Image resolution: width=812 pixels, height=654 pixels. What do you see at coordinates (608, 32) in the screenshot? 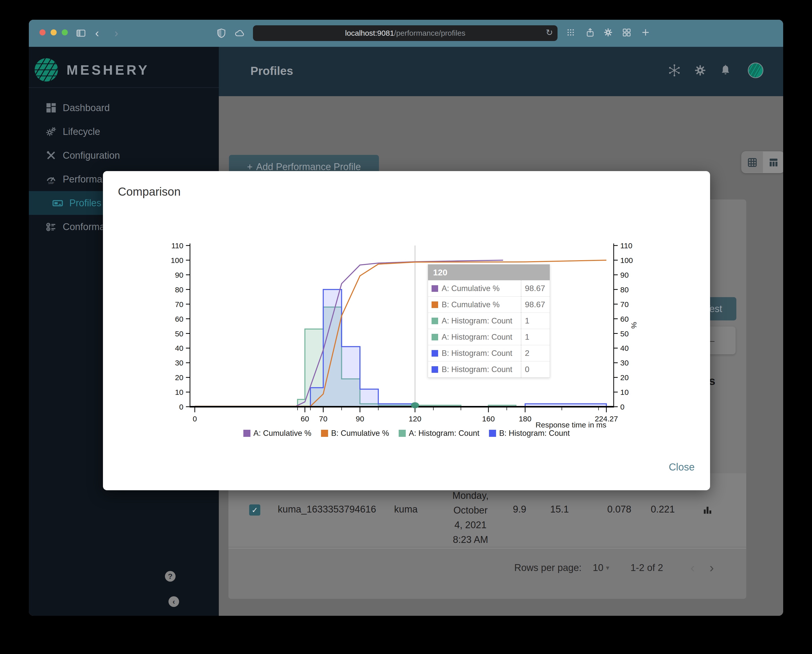
I see `settings-gear-icon` at bounding box center [608, 32].